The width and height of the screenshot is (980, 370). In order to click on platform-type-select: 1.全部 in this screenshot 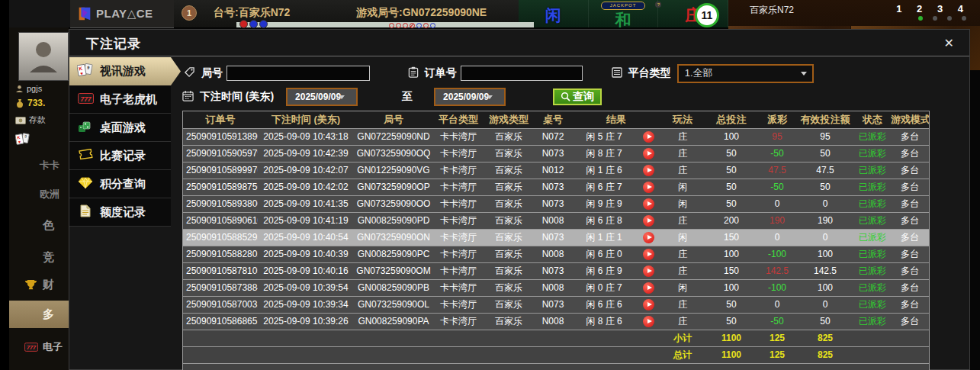, I will do `click(746, 73)`.